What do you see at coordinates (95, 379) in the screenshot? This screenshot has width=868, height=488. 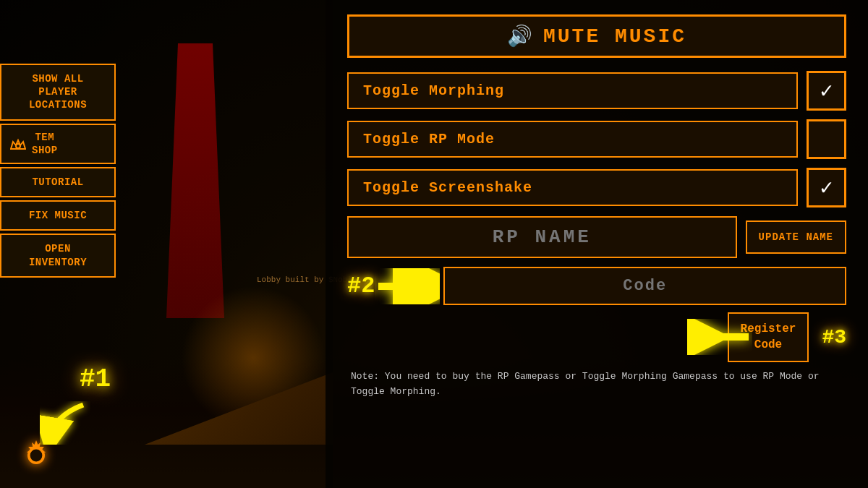 I see `hash1-label: #1` at bounding box center [95, 379].